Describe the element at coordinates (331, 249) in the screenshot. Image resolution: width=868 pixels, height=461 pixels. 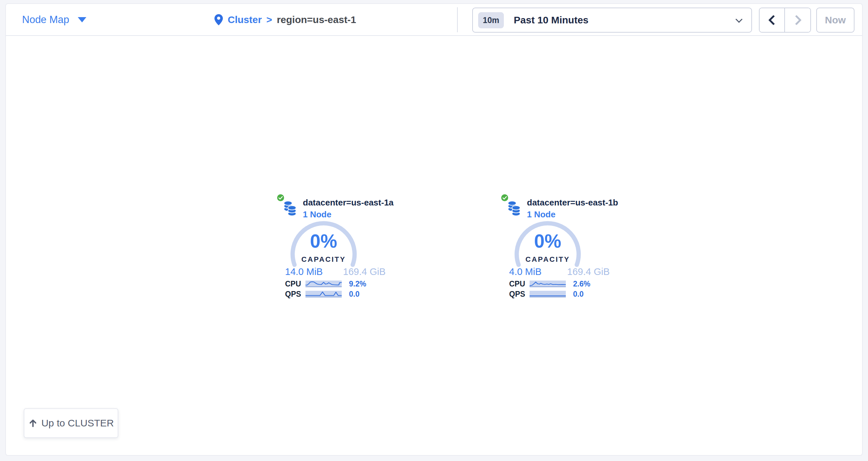
I see `locality-card-us-east-1a: datacenter=us-east-1a 1 Node 0% CAPACITY…` at that location.